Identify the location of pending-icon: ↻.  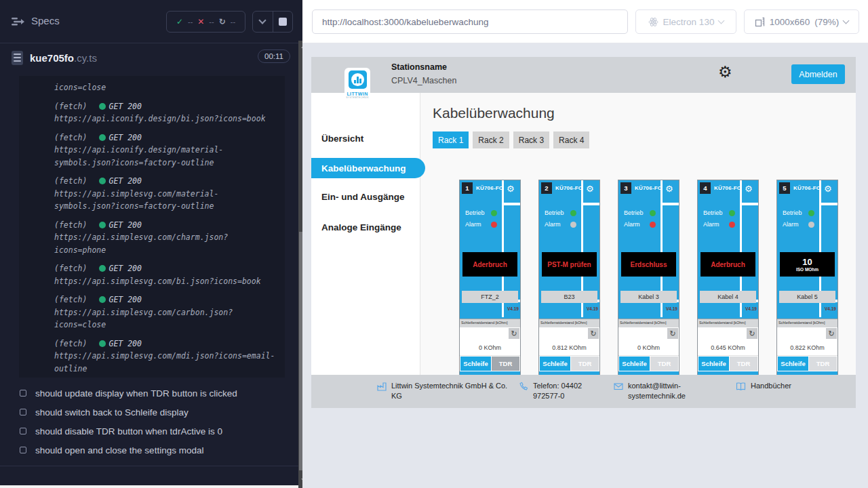
(222, 22).